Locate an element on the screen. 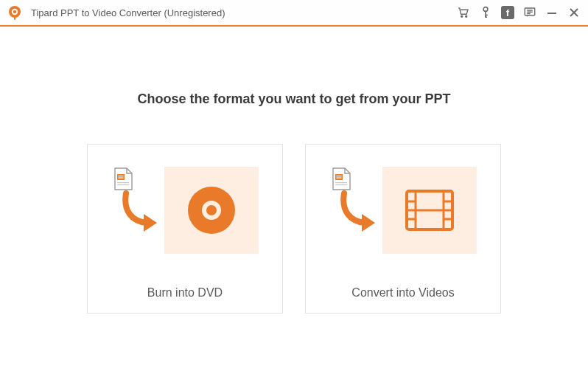  app-title: Tipard PPT to Video Converter (Unregiste… is located at coordinates (244, 13).